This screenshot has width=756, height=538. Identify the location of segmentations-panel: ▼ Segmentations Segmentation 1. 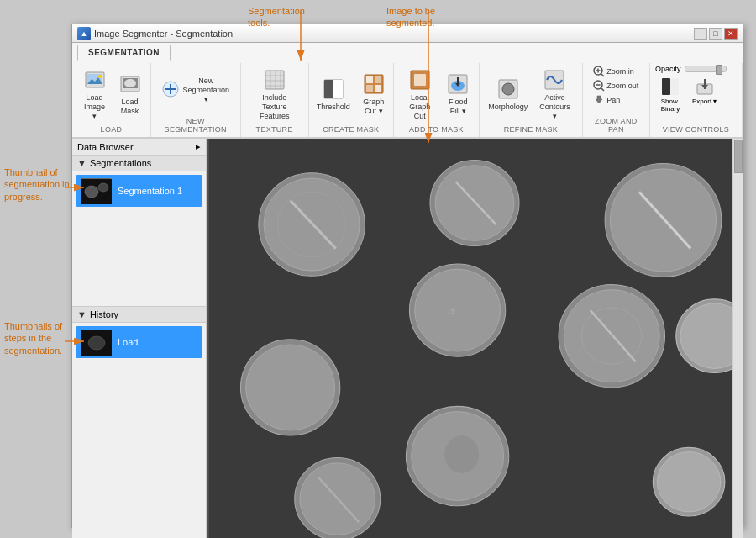
(139, 231).